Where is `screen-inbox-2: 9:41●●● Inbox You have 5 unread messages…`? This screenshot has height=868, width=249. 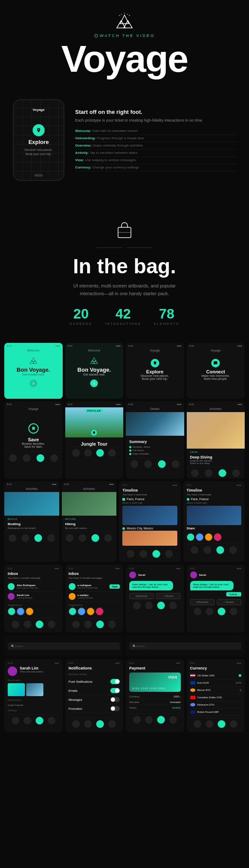 screen-inbox-2: 9:41●●● Inbox You have 5 unread messages… is located at coordinates (94, 599).